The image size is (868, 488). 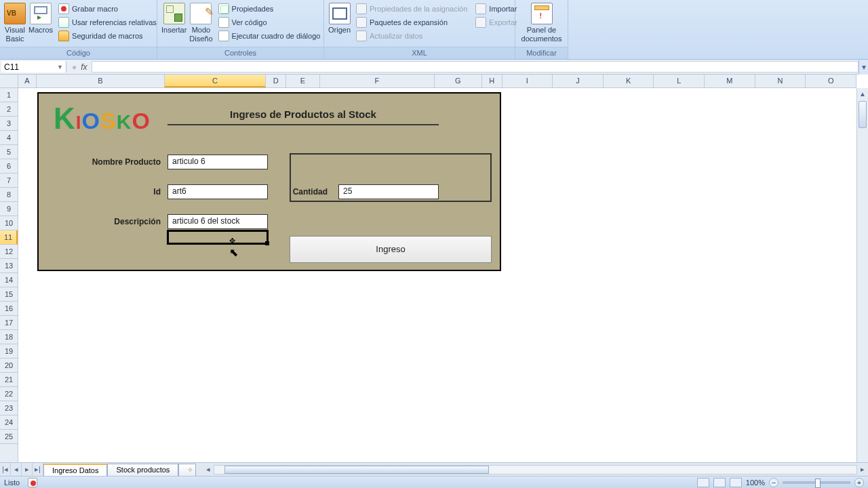 I want to click on tab-next-icon: ▸, so click(x=27, y=469).